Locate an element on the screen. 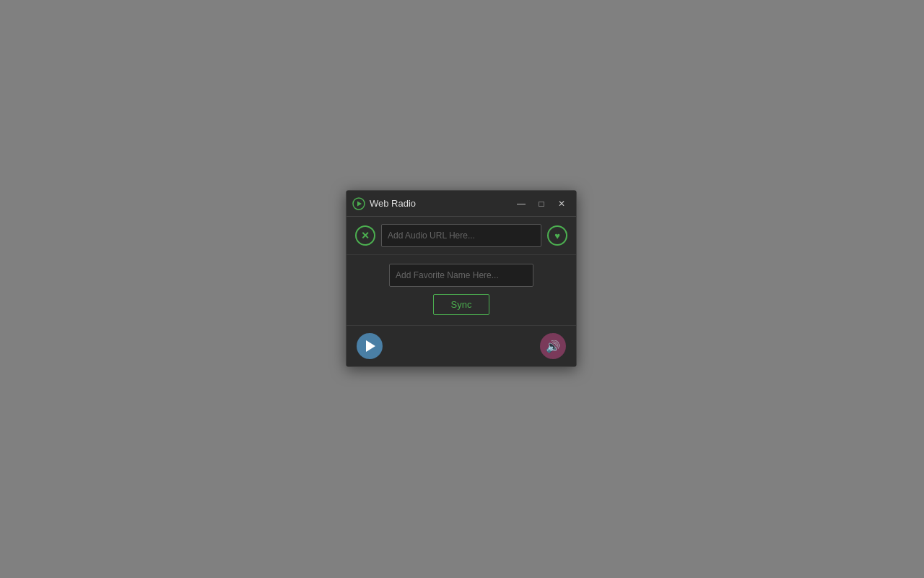 Image resolution: width=924 pixels, height=578 pixels. audio-url-input is located at coordinates (461, 236).